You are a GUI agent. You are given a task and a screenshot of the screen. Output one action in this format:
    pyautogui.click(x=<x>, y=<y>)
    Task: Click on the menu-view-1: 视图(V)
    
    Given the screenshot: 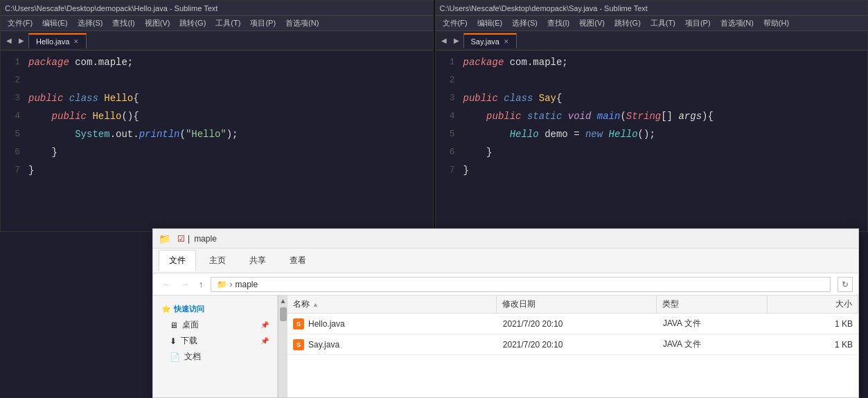 What is the action you would take?
    pyautogui.click(x=158, y=24)
    